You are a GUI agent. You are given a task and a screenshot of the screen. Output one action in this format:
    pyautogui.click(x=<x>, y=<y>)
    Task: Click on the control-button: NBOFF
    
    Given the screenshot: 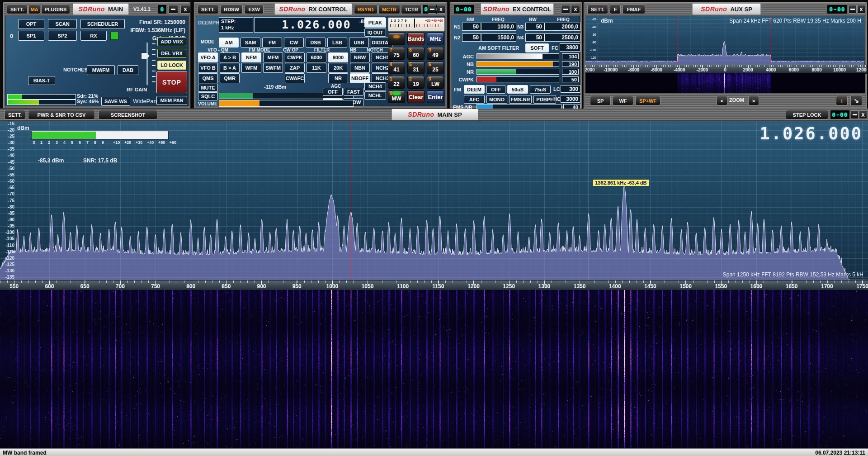 What is the action you would take?
    pyautogui.click(x=360, y=78)
    